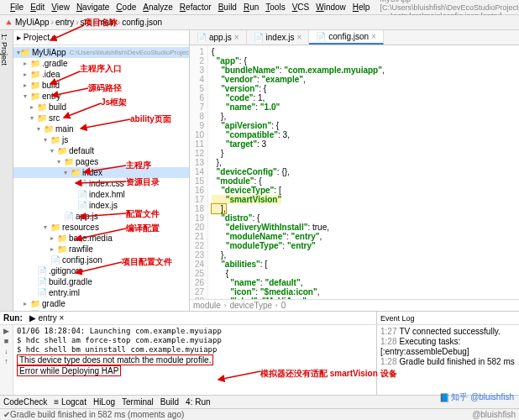  What do you see at coordinates (361, 7) in the screenshot?
I see `menu-help: Help` at bounding box center [361, 7].